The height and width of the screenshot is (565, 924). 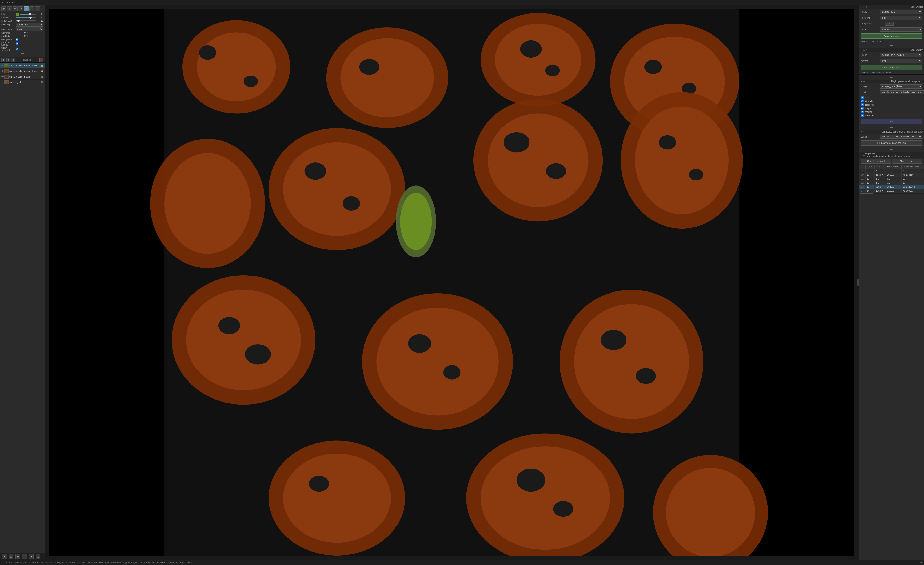 What do you see at coordinates (892, 121) in the screenshot?
I see `run-button: Run` at bounding box center [892, 121].